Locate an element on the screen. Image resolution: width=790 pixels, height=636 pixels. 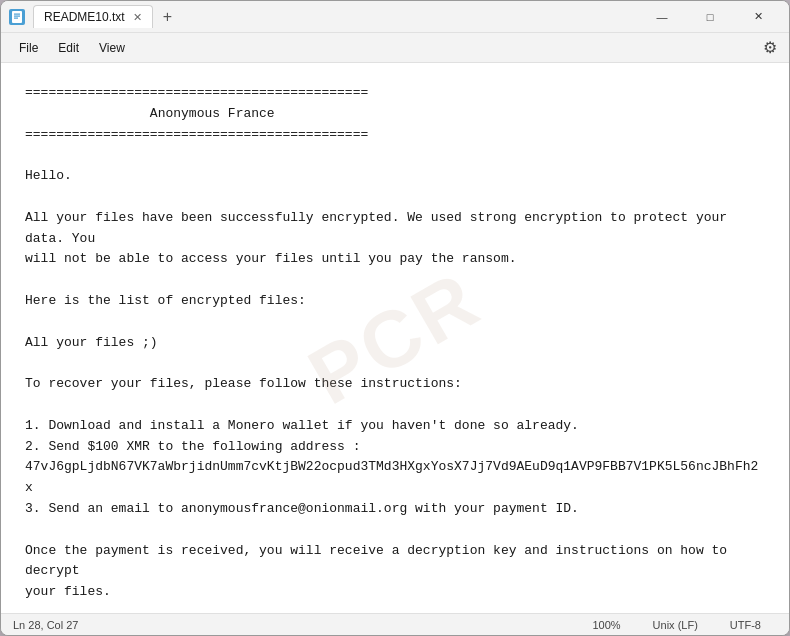
status-bar: Ln 28, Col 27 100% Unix (LF) UTF-8 is located at coordinates (395, 624).